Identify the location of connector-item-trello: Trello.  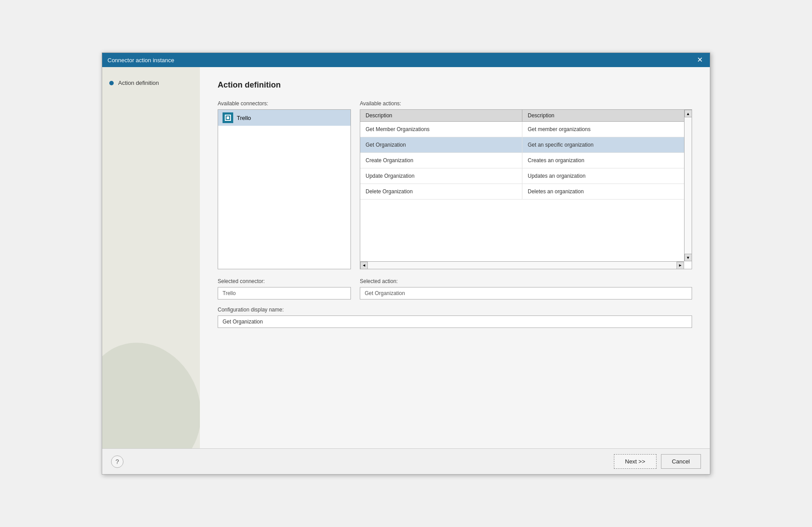
(284, 118).